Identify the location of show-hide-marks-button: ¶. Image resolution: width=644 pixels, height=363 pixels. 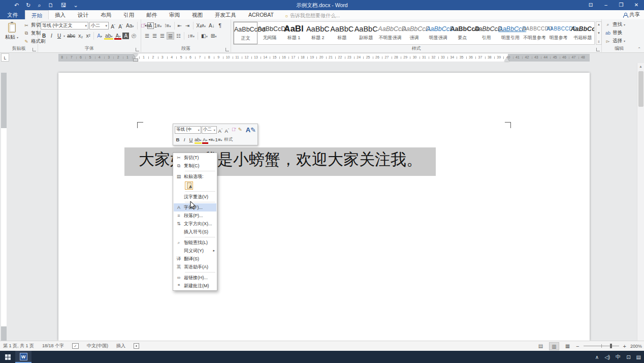
(220, 25).